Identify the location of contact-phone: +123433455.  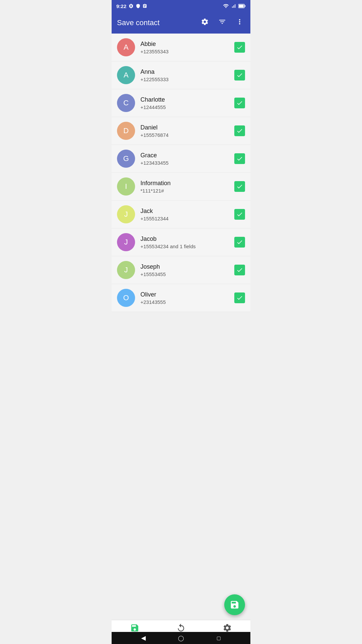
(187, 163).